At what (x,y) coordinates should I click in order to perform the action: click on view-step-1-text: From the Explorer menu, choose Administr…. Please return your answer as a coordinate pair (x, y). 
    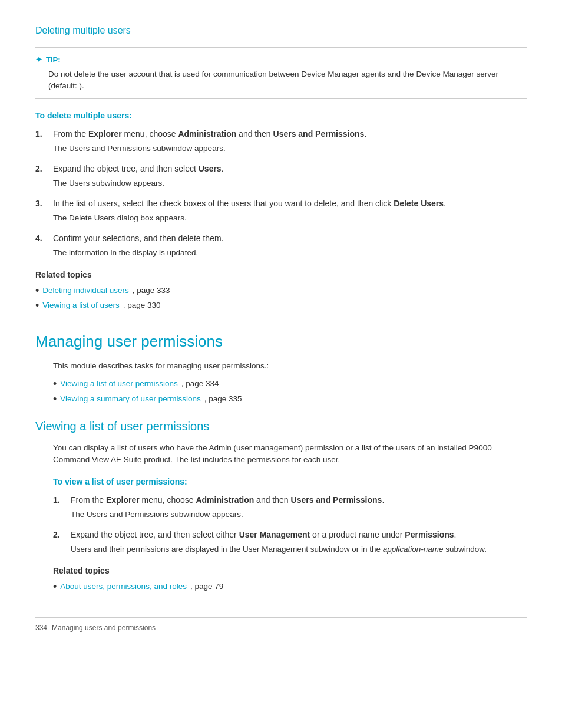
    Looking at the image, I should click on (227, 500).